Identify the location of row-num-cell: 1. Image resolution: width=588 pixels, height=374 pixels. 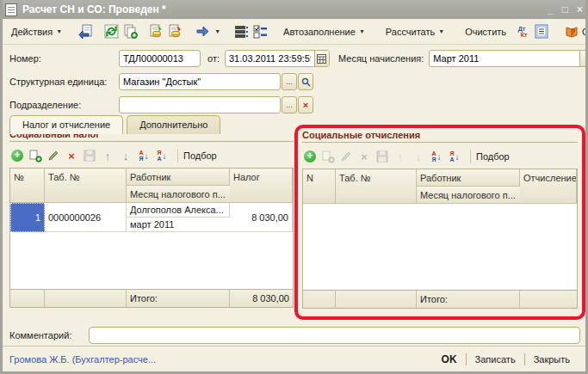
(28, 218).